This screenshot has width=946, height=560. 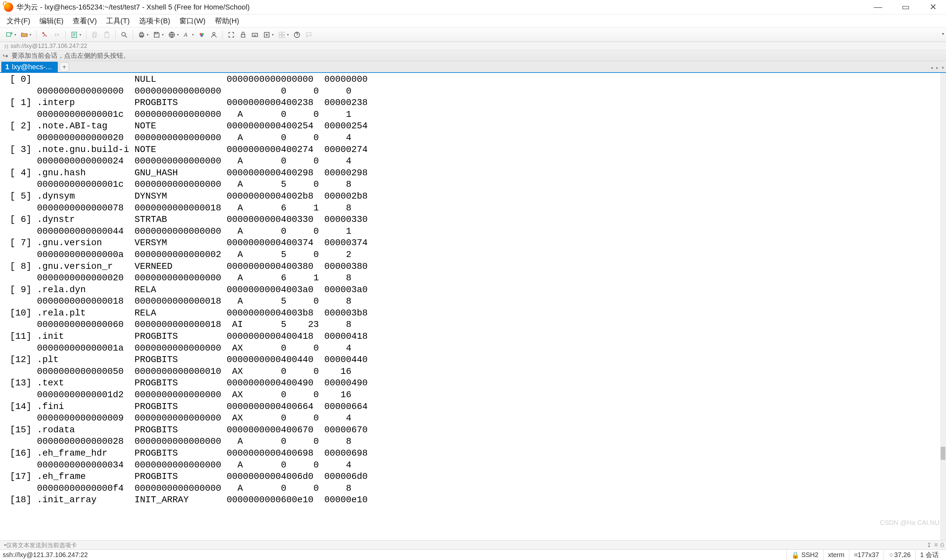 I want to click on menu-edit: 编辑(E), so click(x=51, y=21).